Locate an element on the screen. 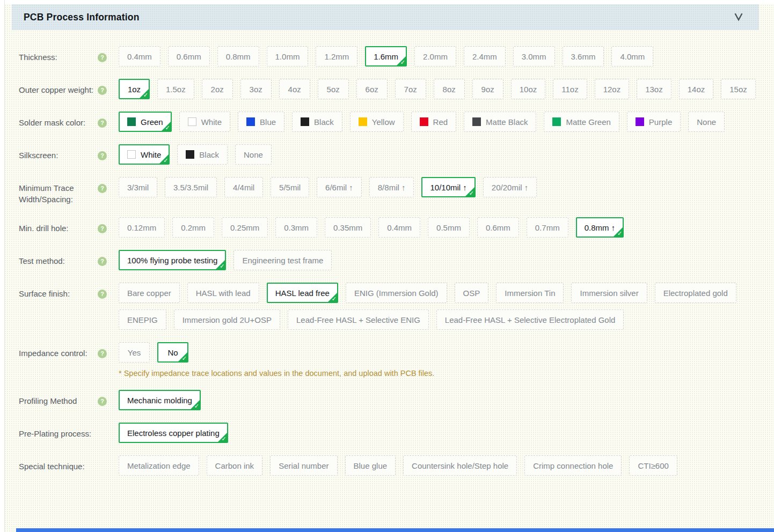 The height and width of the screenshot is (532, 774). option-label: Serial number is located at coordinates (304, 466).